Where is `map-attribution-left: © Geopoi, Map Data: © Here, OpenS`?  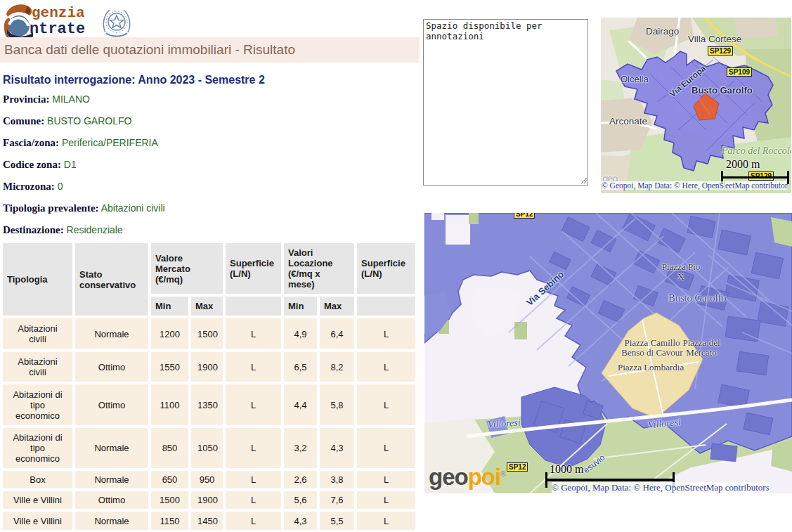 map-attribution-left: © Geopoi, Map Data: © Here, OpenS is located at coordinates (663, 186).